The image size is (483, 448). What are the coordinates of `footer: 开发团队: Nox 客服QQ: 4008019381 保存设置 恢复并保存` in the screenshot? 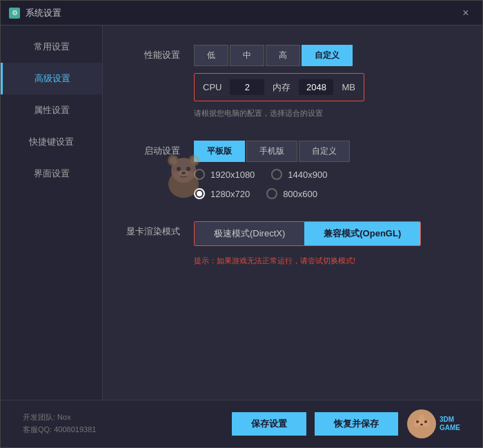 It's located at (241, 423).